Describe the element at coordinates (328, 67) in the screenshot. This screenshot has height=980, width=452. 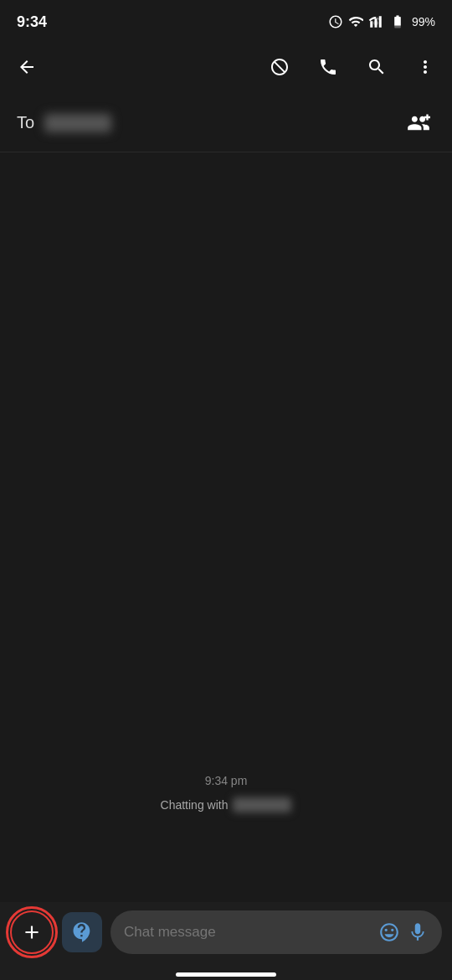
I see `call-button` at that location.